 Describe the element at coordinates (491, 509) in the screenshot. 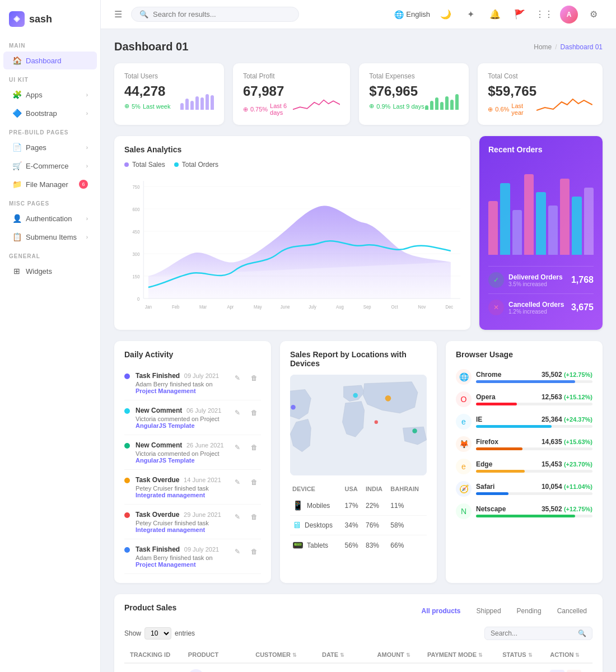

I see `browser-name-netscape: Netscape` at that location.